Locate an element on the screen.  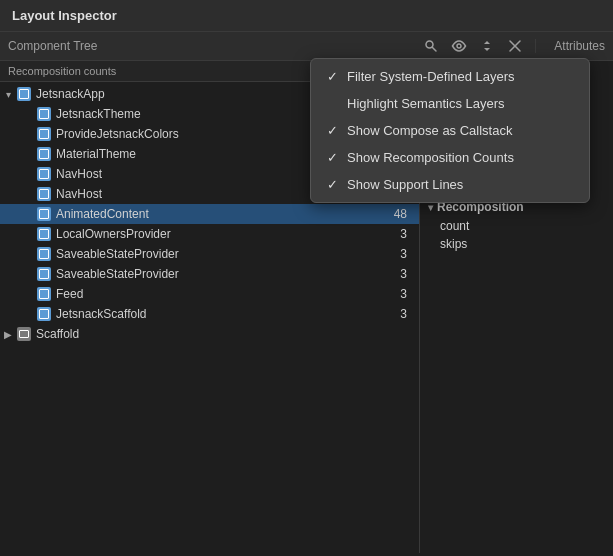
check-icon-empty: ✓ is located at coordinates (337, 104).